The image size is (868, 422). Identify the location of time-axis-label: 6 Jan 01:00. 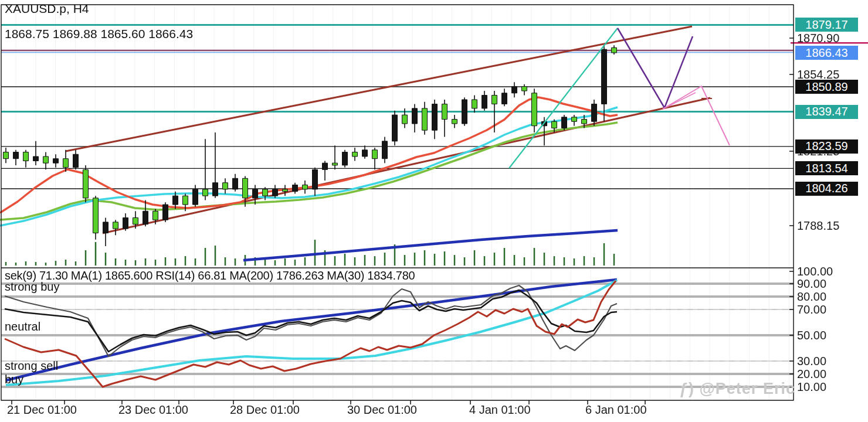
(616, 410).